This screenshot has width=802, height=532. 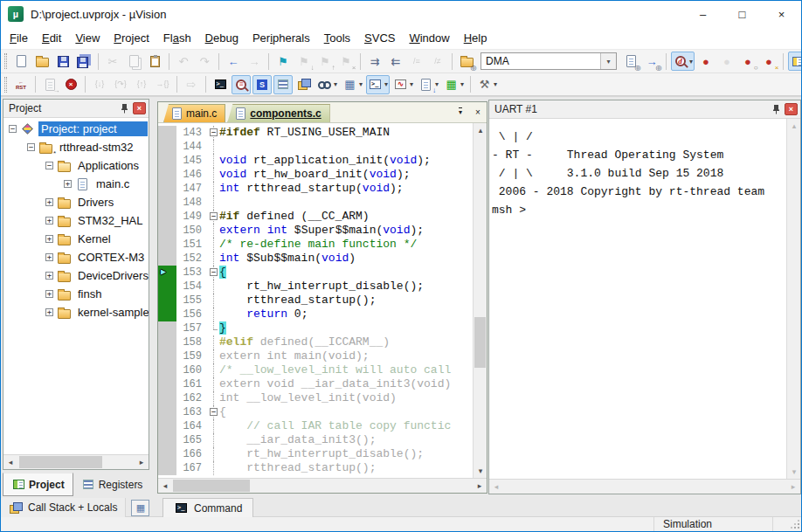 I want to click on paste-button, so click(x=155, y=61).